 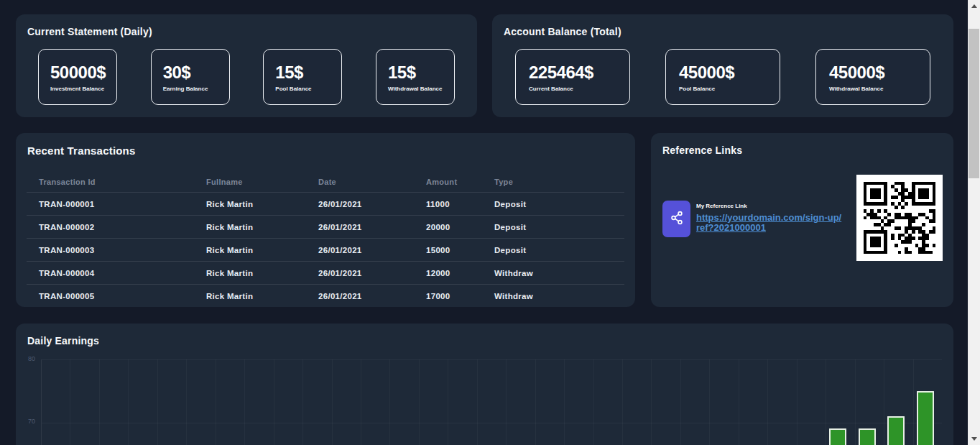 What do you see at coordinates (677, 219) in the screenshot?
I see `share-button` at bounding box center [677, 219].